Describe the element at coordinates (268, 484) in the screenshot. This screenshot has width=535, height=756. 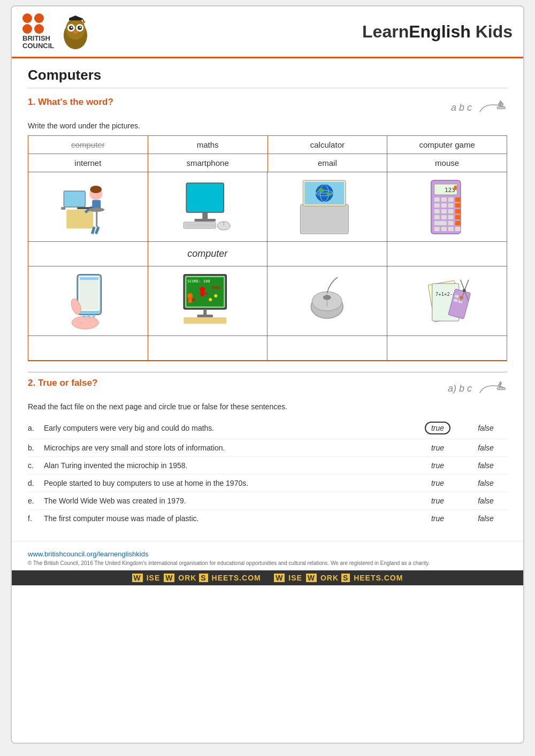
I see `tf-row-d: d. People started to buy computers to us…` at that location.